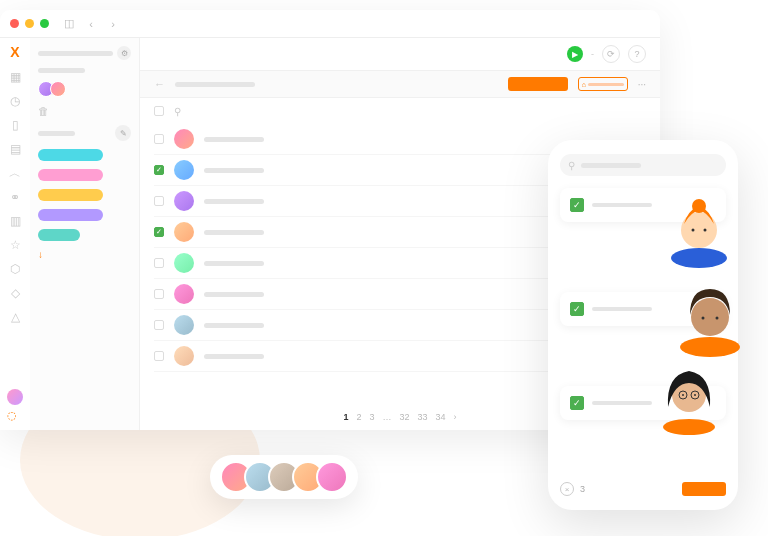 Image resolution: width=768 pixels, height=536 pixels. What do you see at coordinates (84, 53) in the screenshot?
I see `nav-header: ⚙` at bounding box center [84, 53].